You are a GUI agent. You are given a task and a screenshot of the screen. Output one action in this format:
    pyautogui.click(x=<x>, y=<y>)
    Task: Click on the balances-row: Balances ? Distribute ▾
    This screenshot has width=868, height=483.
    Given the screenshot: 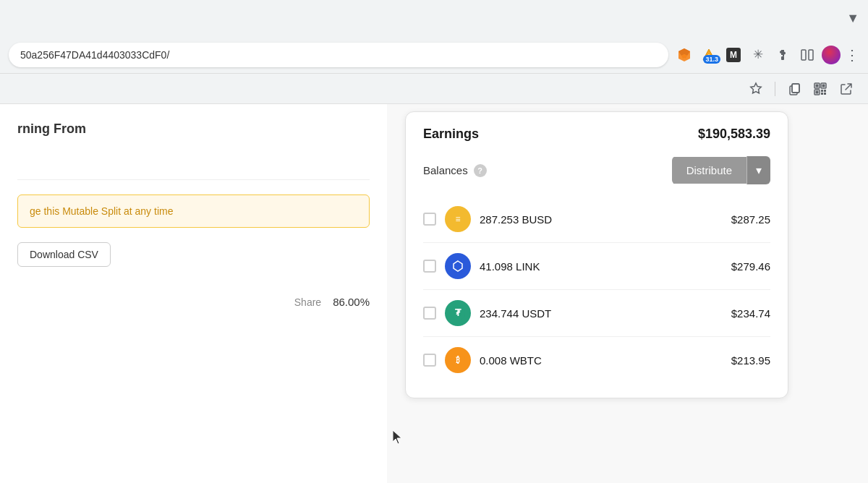 What is the action you would take?
    pyautogui.click(x=597, y=171)
    